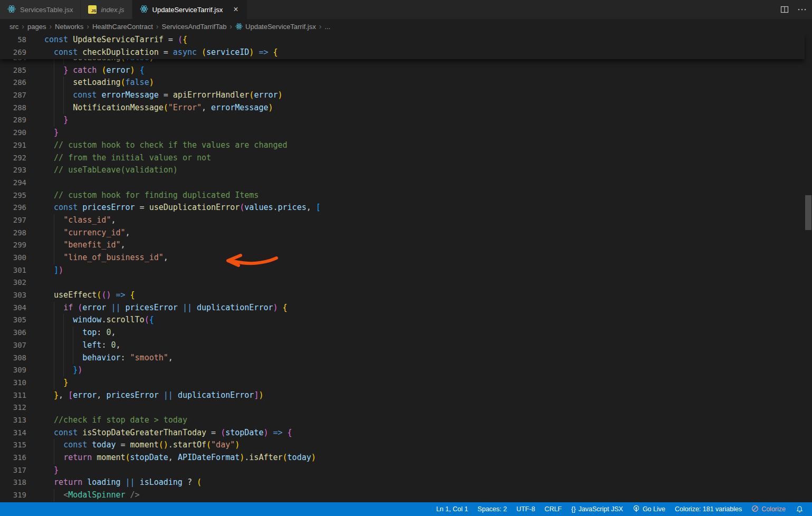 The width and height of the screenshot is (812, 516). I want to click on code-line: 299 "benefit_id",, so click(406, 245).